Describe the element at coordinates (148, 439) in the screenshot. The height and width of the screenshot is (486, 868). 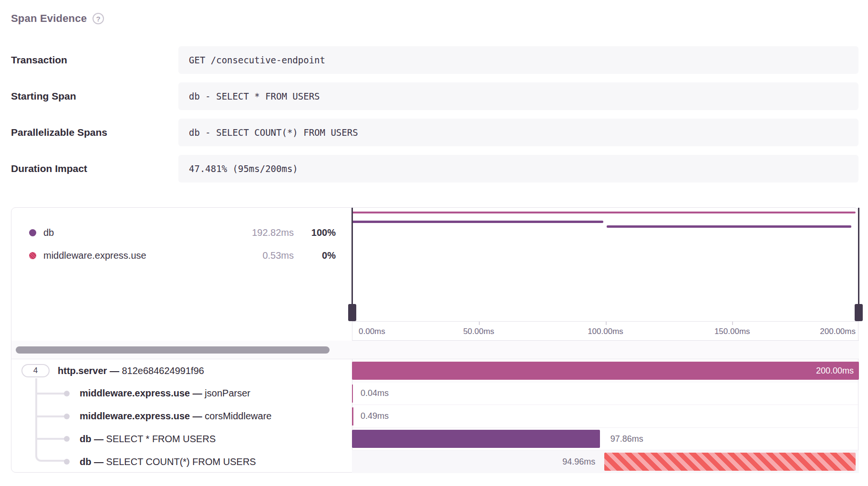
I see `span-title: db — SELECT * FROM USERS` at that location.